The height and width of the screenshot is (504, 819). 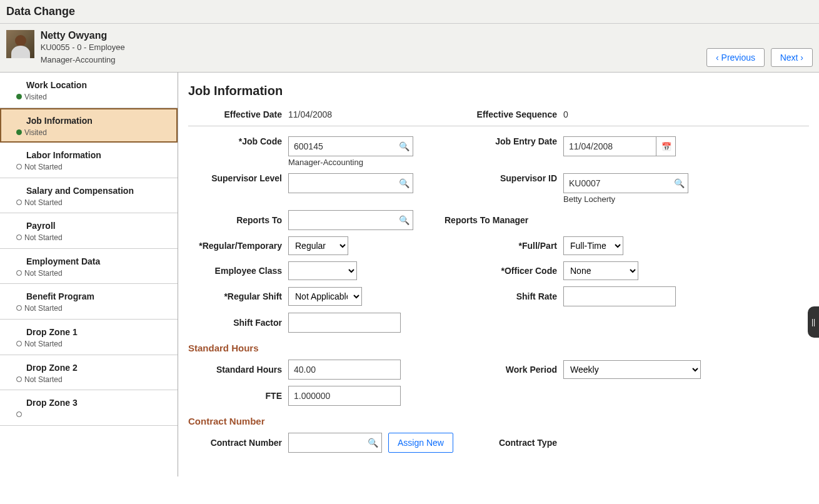 I want to click on step-title: Drop Zone 1, so click(x=96, y=332).